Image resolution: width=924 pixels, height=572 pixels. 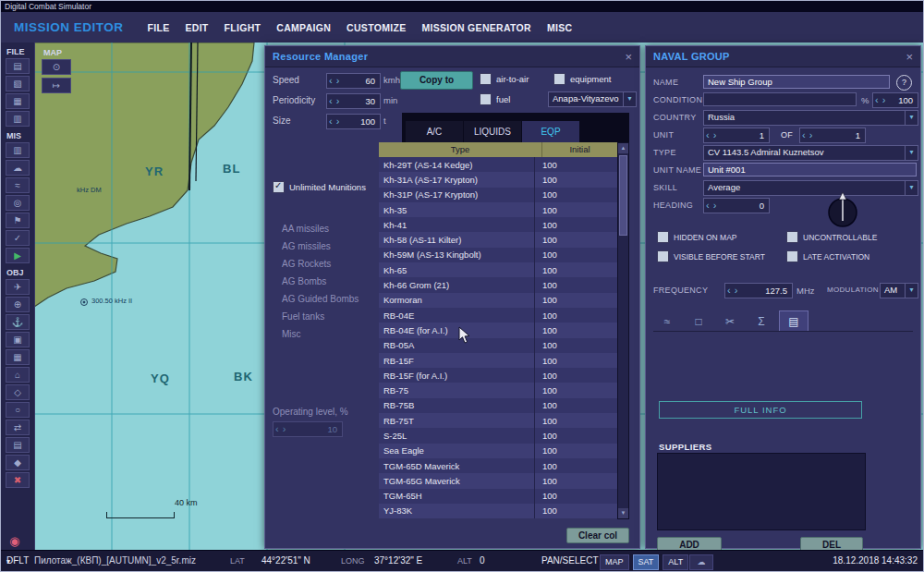 What do you see at coordinates (832, 237) in the screenshot?
I see `checkbox-uncontrollable: UNCONTROLLABLE` at bounding box center [832, 237].